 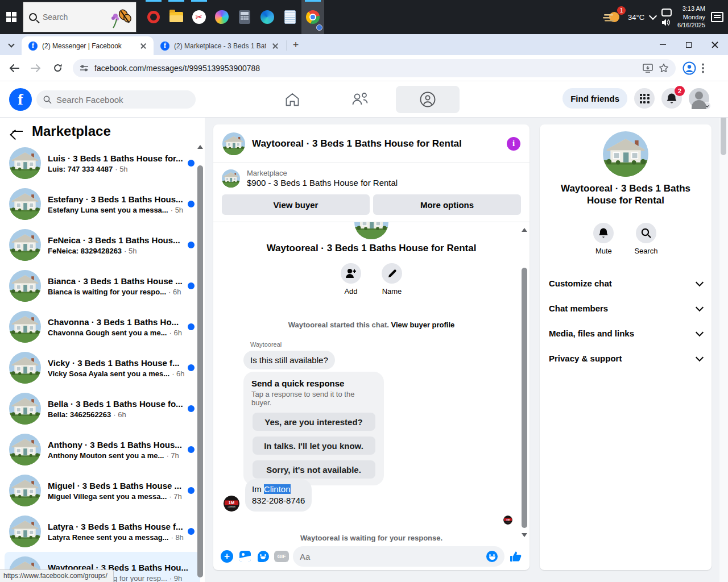 I want to click on address-bar: facebook.com/messages/t/9995139953900788, so click(x=374, y=68).